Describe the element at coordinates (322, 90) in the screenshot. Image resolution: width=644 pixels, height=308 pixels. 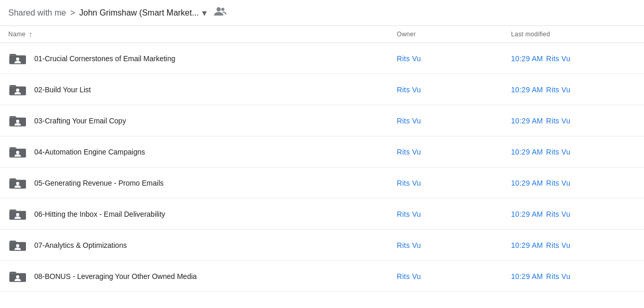
I see `table-row: 02-Build Your List Rits Vu 10:29 AM Rits…` at that location.